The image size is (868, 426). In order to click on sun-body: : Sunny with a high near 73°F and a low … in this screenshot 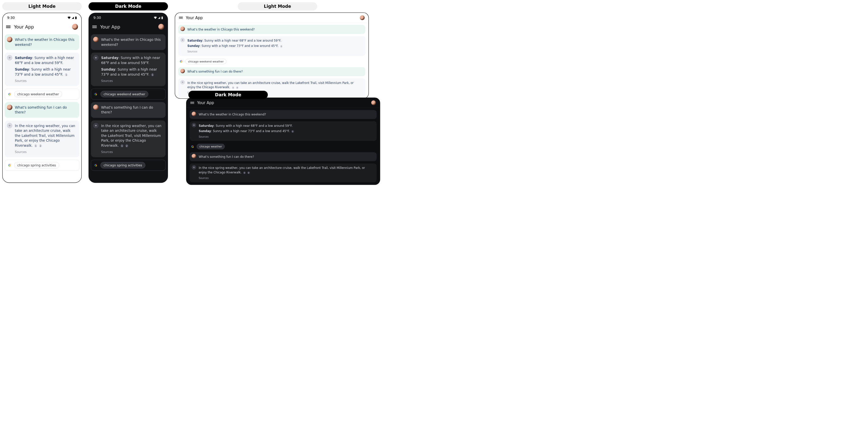, I will do `click(251, 131)`.